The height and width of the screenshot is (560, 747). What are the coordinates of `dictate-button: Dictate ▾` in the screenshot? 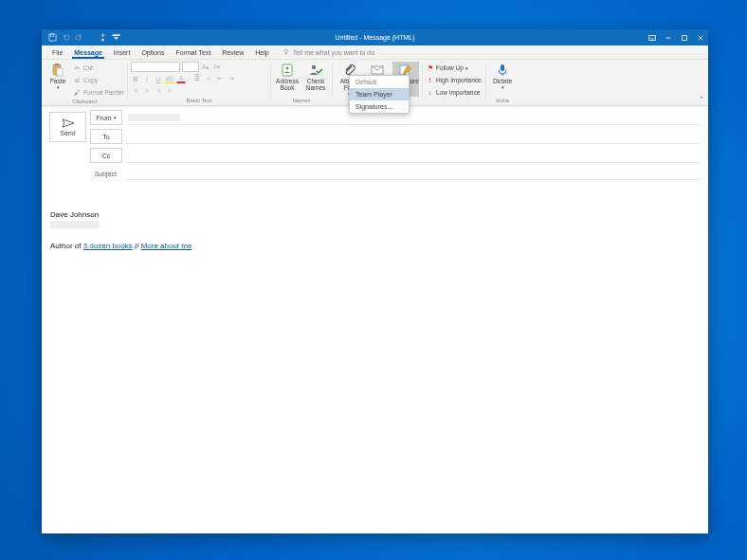 It's located at (502, 80).